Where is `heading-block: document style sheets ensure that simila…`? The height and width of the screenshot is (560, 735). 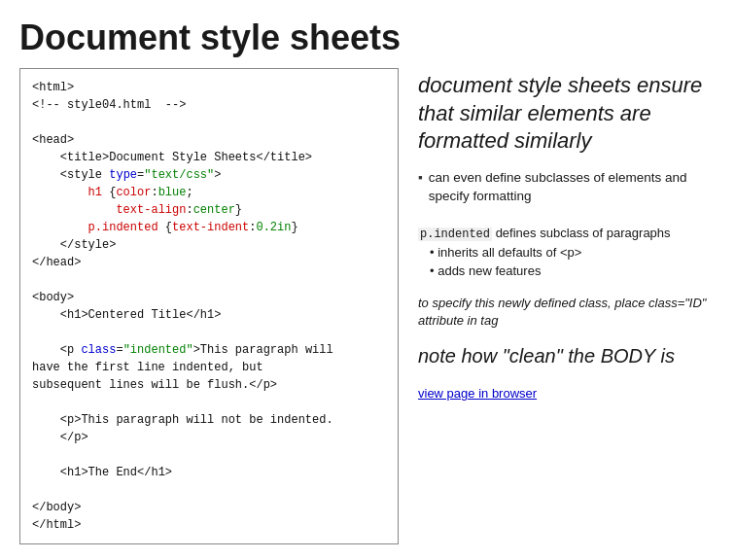 heading-block: document style sheets ensure that simila… is located at coordinates (567, 114).